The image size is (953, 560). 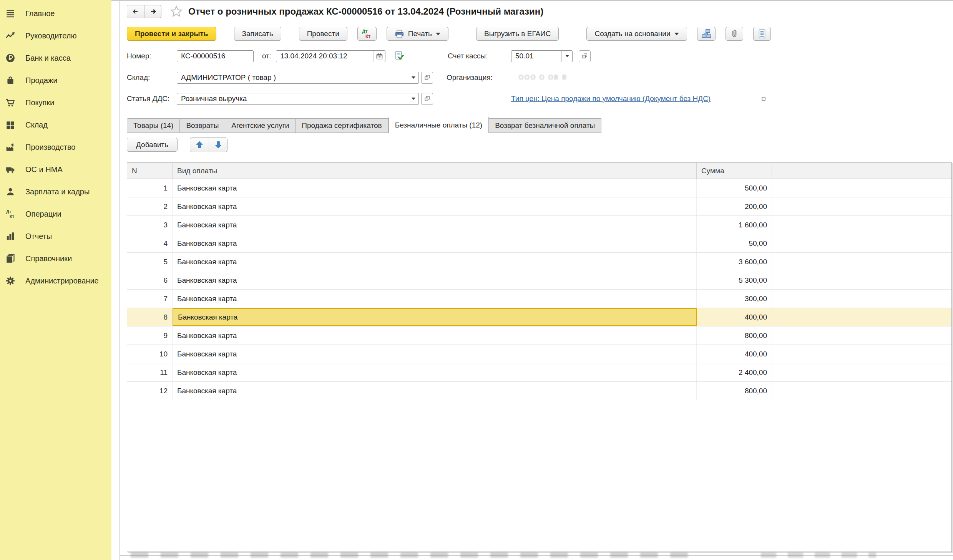 What do you see at coordinates (435, 171) in the screenshot?
I see `column-header-payment-type: Вид оплаты` at bounding box center [435, 171].